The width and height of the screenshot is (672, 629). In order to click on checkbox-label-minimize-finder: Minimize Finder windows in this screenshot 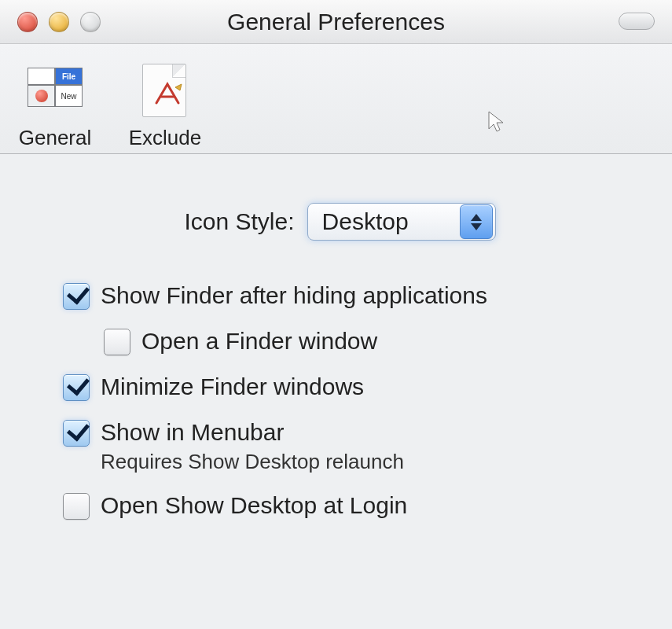, I will do `click(233, 387)`.